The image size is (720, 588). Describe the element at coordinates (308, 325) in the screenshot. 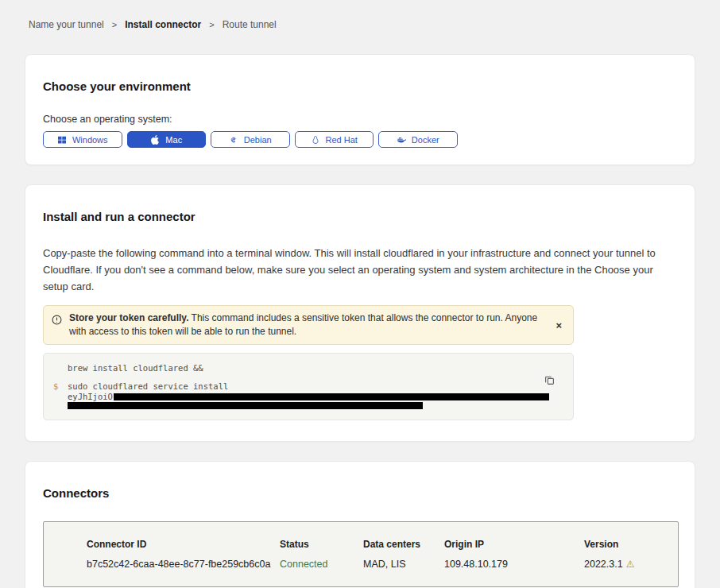

I see `token-warning-banner: Store your token carefully. This command…` at that location.